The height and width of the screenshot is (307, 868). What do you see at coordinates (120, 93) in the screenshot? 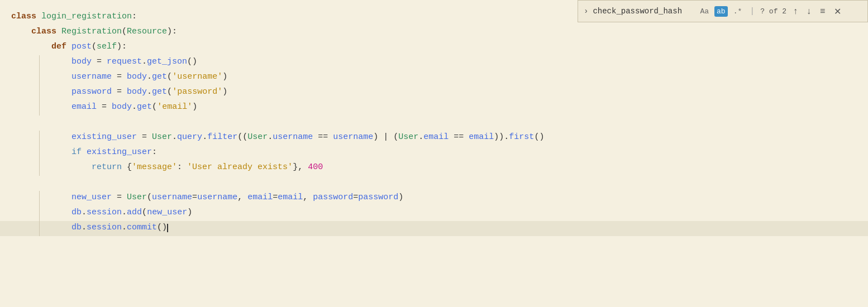
I see `code-text: password = body.get('password')` at bounding box center [120, 93].